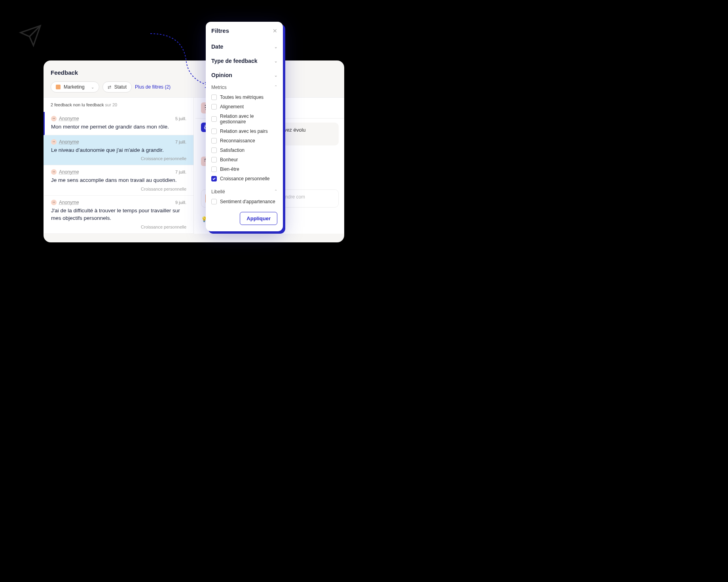  What do you see at coordinates (245, 87) in the screenshot?
I see `metrics-section-header: Metrics ⌃` at bounding box center [245, 87].